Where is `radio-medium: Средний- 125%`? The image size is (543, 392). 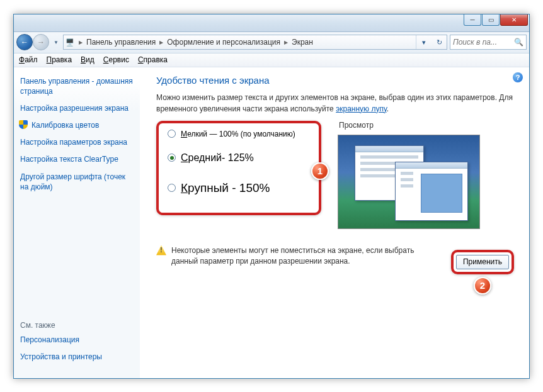
radio-medium: Средний- 125% is located at coordinates (239, 158).